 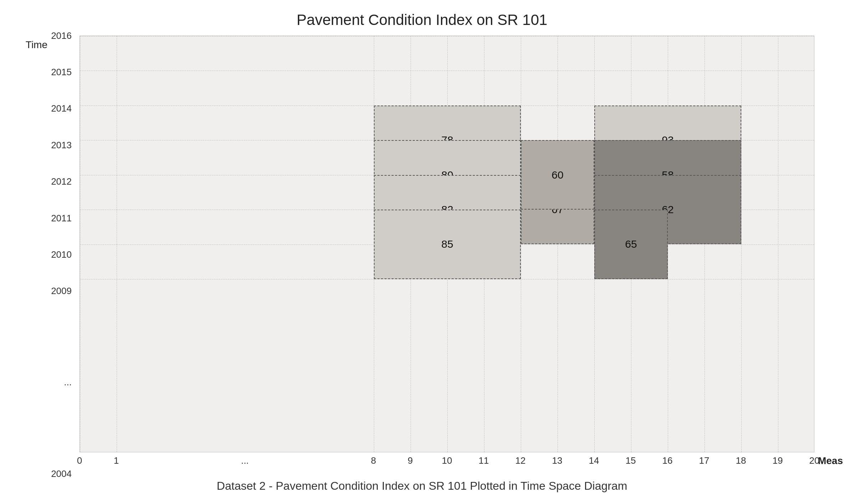 What do you see at coordinates (80, 461) in the screenshot?
I see `x-tick: 0` at bounding box center [80, 461].